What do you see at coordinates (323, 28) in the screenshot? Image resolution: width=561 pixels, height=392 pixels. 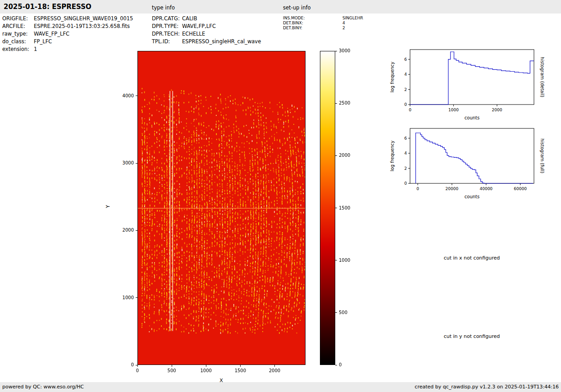 I see `metadata-row: DET.BINY:2` at bounding box center [323, 28].